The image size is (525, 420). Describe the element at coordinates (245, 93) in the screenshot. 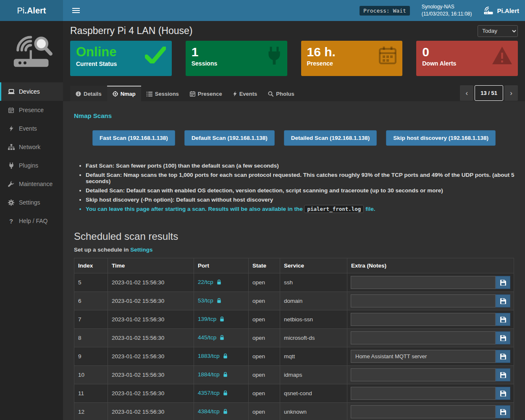

I see `tab-events: Events` at that location.